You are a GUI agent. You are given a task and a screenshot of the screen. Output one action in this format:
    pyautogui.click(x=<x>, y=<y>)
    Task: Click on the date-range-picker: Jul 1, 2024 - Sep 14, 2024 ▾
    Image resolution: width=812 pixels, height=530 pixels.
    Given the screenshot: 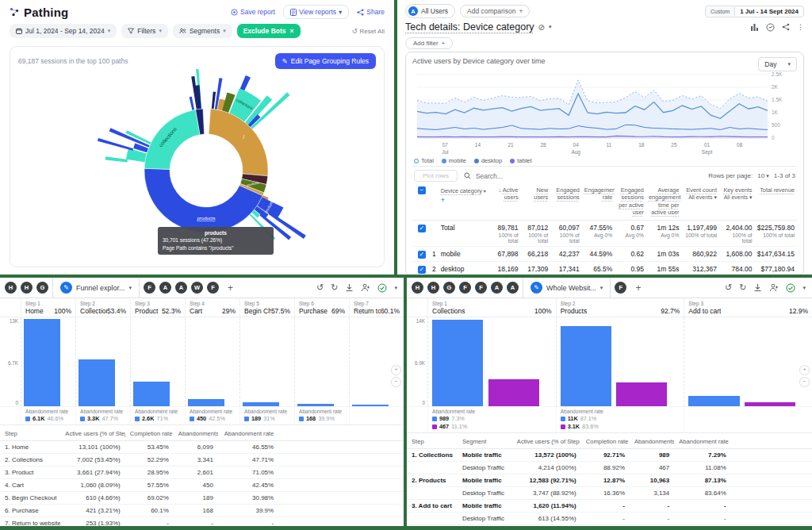 What is the action you would take?
    pyautogui.click(x=63, y=31)
    